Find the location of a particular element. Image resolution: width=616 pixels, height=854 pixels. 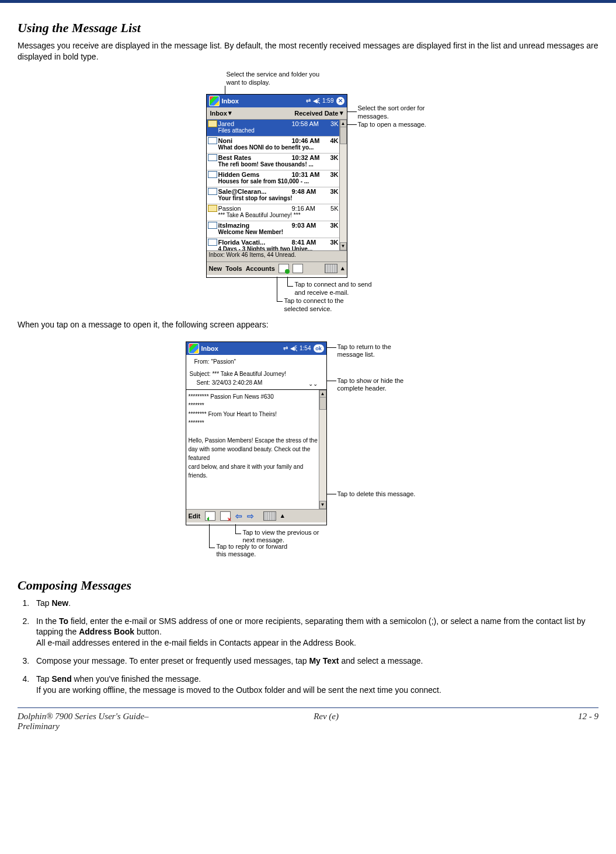

send-receive-icon is located at coordinates (298, 269).